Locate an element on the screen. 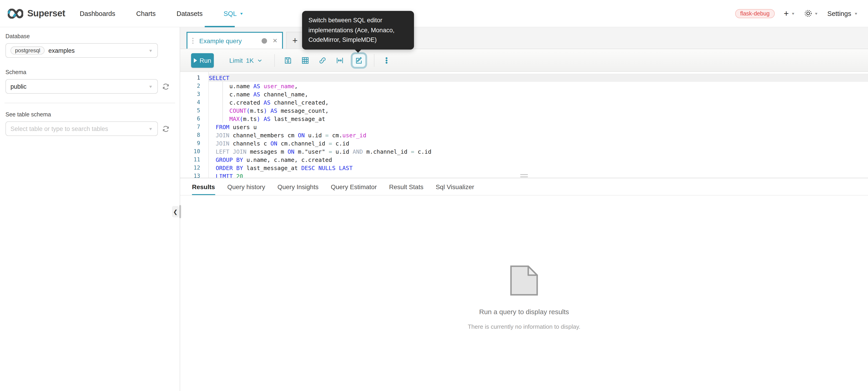 This screenshot has height=391, width=868. plus-icon: + is located at coordinates (295, 40).